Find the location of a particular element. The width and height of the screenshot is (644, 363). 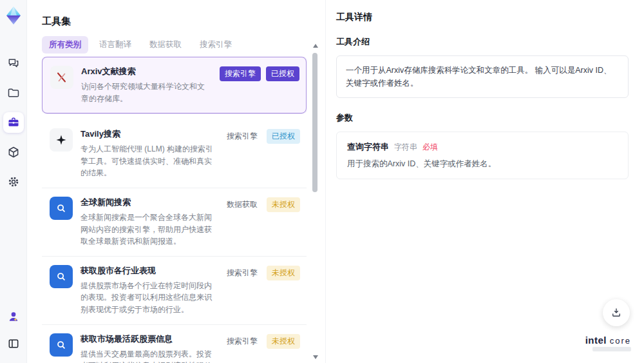

scroll-down-arrow-icon is located at coordinates (316, 357).